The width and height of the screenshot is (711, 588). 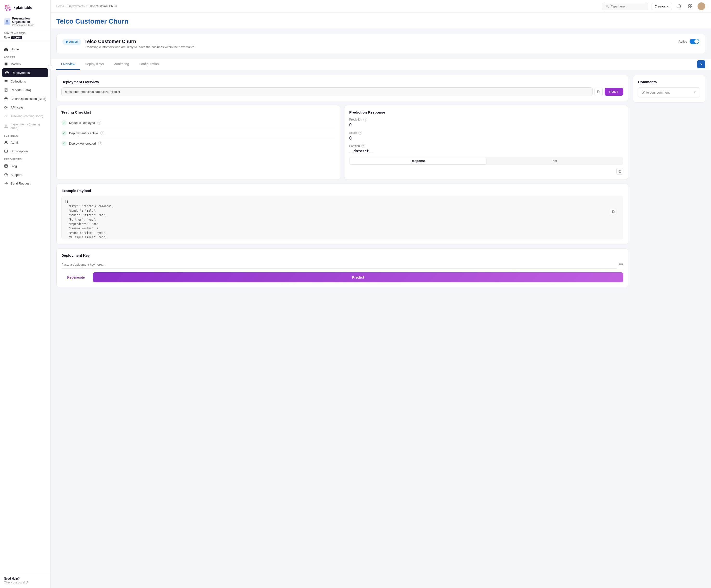 I want to click on score-info-icon: ?, so click(x=360, y=133).